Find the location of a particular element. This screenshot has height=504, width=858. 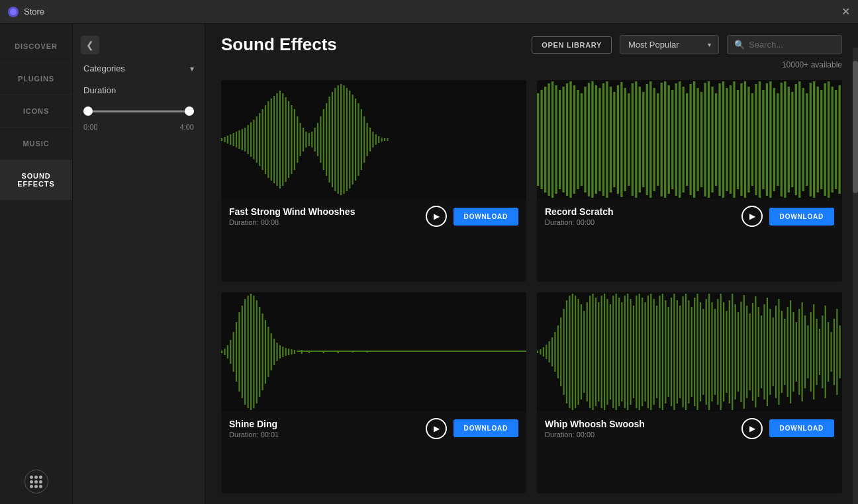

play-button-3: ▶ is located at coordinates (436, 429).